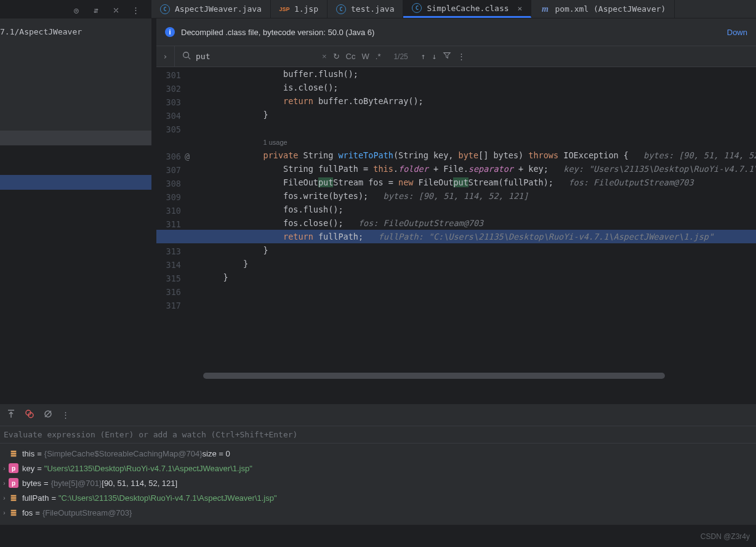 The height and width of the screenshot is (547, 756). I want to click on code-line: fos.write(bytes); bytes: [90, 51, 114, 5…, so click(480, 196).